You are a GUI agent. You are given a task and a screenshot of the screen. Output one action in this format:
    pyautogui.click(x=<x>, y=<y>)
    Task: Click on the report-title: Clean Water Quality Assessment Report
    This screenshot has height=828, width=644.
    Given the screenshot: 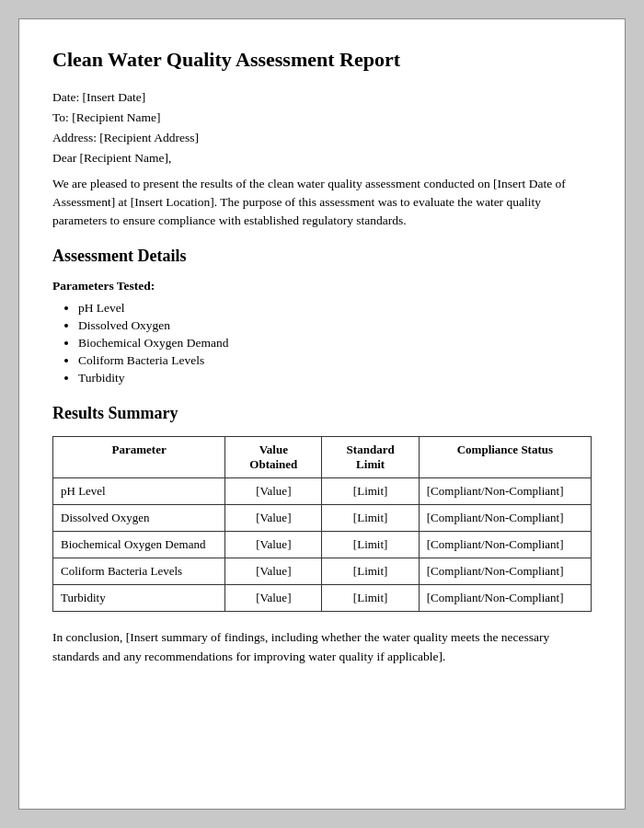 What is the action you would take?
    pyautogui.click(x=322, y=61)
    